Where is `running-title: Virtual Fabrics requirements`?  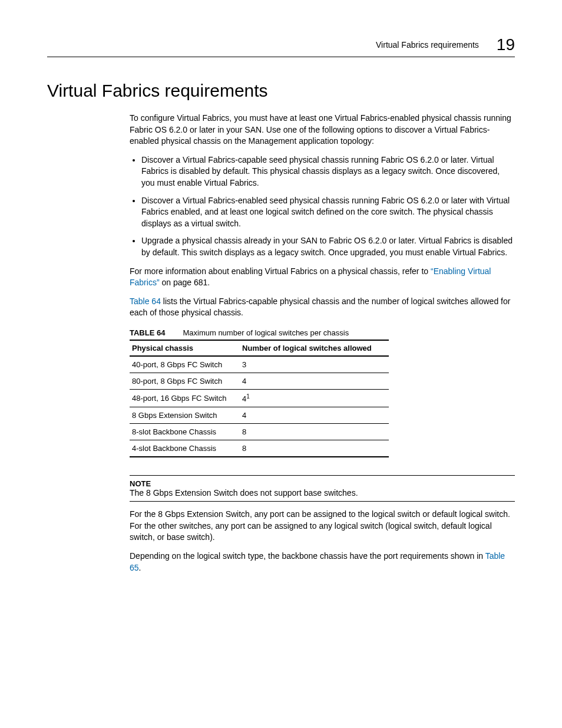 running-title: Virtual Fabrics requirements is located at coordinates (428, 45).